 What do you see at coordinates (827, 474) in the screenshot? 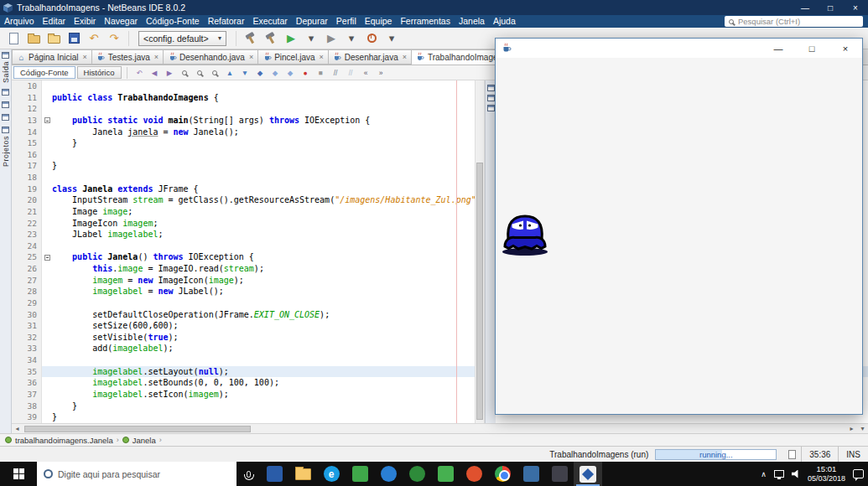
I see `taskbar-clock: 15:01 05/03/2018` at bounding box center [827, 474].